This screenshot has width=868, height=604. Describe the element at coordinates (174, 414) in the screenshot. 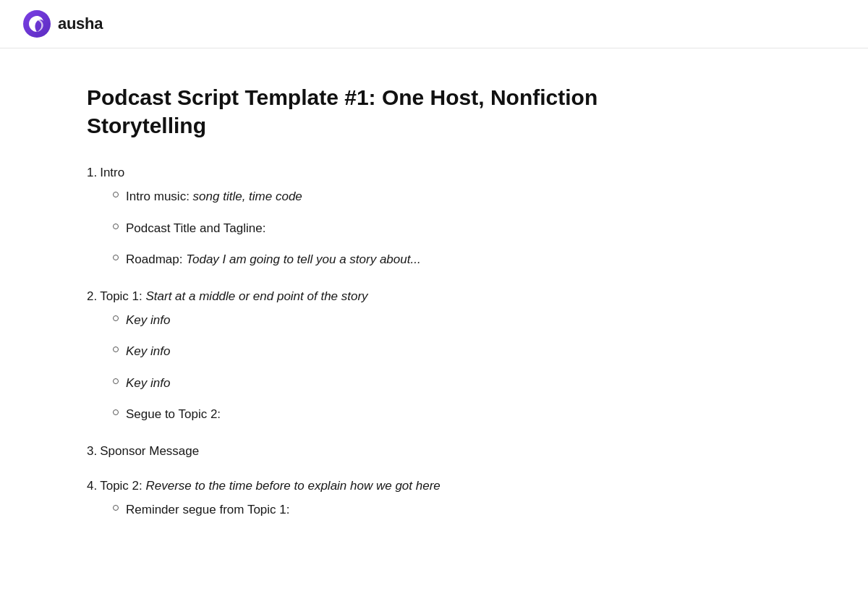

I see `sub-item-text: Segue to Topic 2:` at that location.